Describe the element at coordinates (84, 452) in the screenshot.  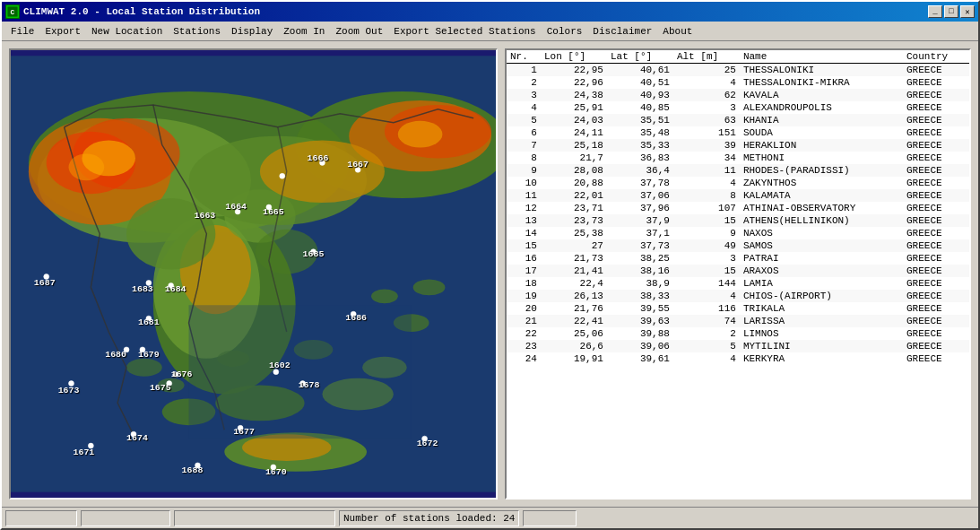
I see `svg-text: 1671` at that location.